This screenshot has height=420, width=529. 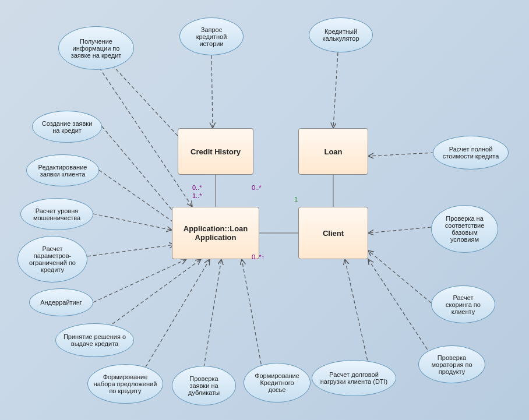 I want to click on loan-application-label: Application::LoanApplication, so click(x=216, y=233).